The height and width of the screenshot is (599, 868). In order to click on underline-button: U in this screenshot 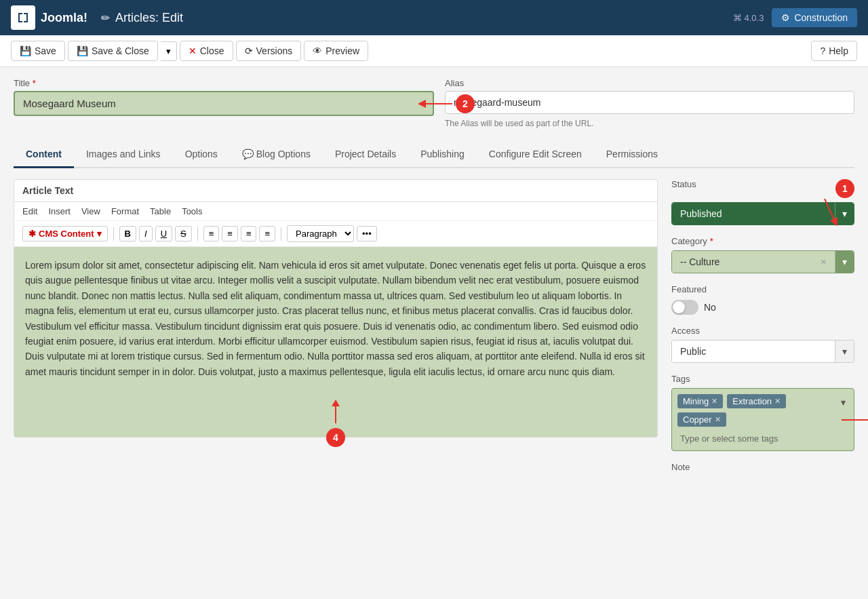, I will do `click(164, 233)`.